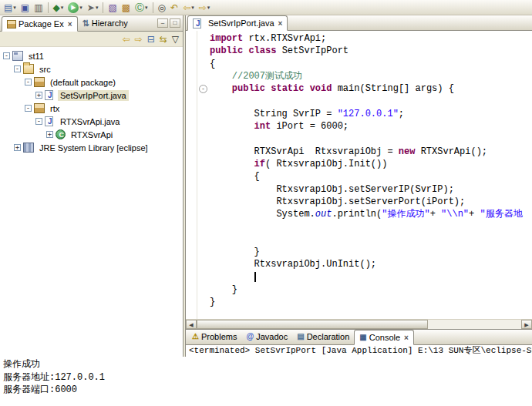 Image resolution: width=532 pixels, height=406 pixels. Describe the element at coordinates (203, 8) in the screenshot. I see `forward-icon: ⇨` at that location.